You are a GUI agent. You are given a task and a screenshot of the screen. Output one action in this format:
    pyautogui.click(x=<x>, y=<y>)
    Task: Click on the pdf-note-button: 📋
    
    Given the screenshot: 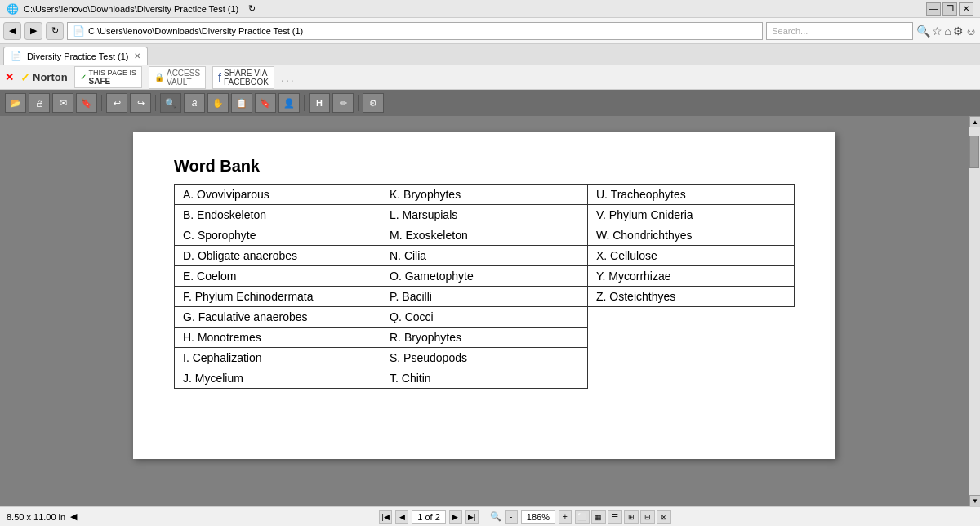 What is the action you would take?
    pyautogui.click(x=242, y=103)
    